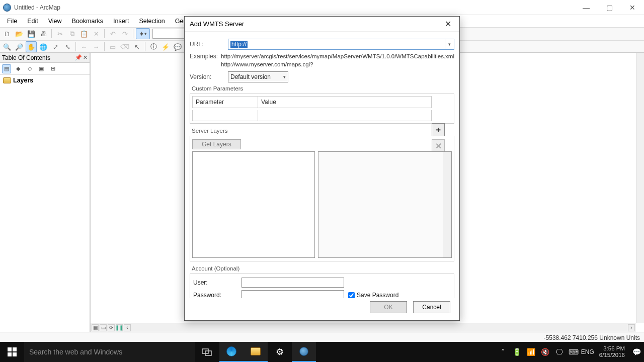 Image resolution: width=644 pixels, height=362 pixels. What do you see at coordinates (438, 130) in the screenshot?
I see `add-parameter-button: ＋` at bounding box center [438, 130].